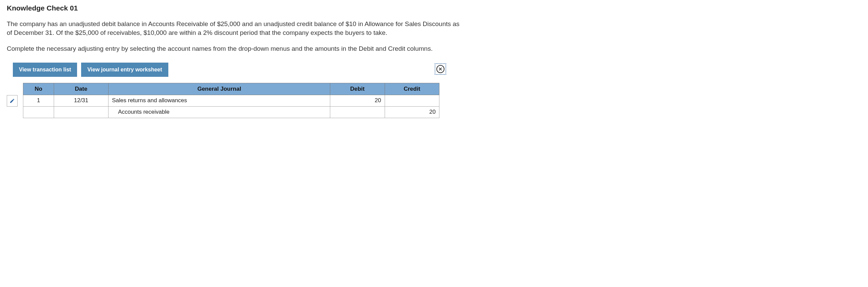 Image resolution: width=868 pixels, height=287 pixels. Describe the element at coordinates (219, 112) in the screenshot. I see `cell-account-dropdown: Accounts receivable` at that location.